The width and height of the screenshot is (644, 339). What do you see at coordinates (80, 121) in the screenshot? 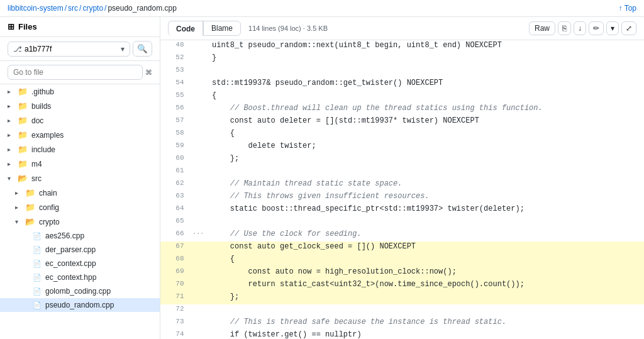
I see `tree-item-doc: ▸📁doc` at bounding box center [80, 121].